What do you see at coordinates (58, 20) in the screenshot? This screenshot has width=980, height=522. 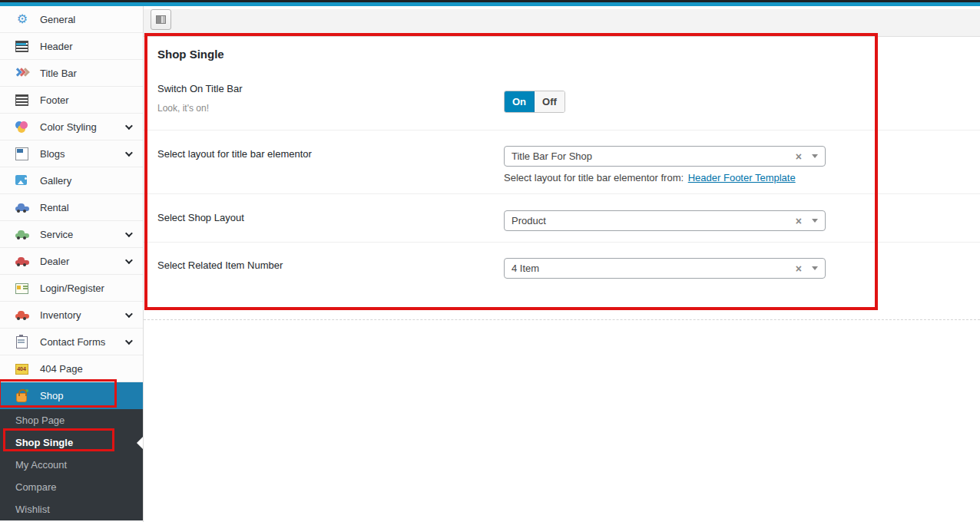 I see `sidebar-item-label: General` at bounding box center [58, 20].